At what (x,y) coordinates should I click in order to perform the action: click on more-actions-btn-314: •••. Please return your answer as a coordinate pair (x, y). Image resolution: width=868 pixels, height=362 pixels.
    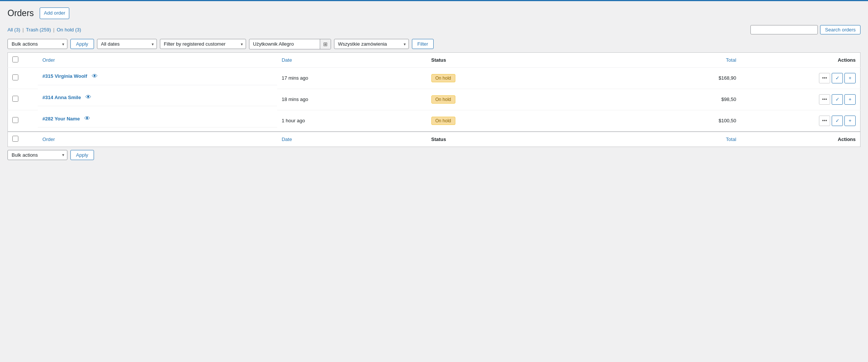
    Looking at the image, I should click on (825, 99).